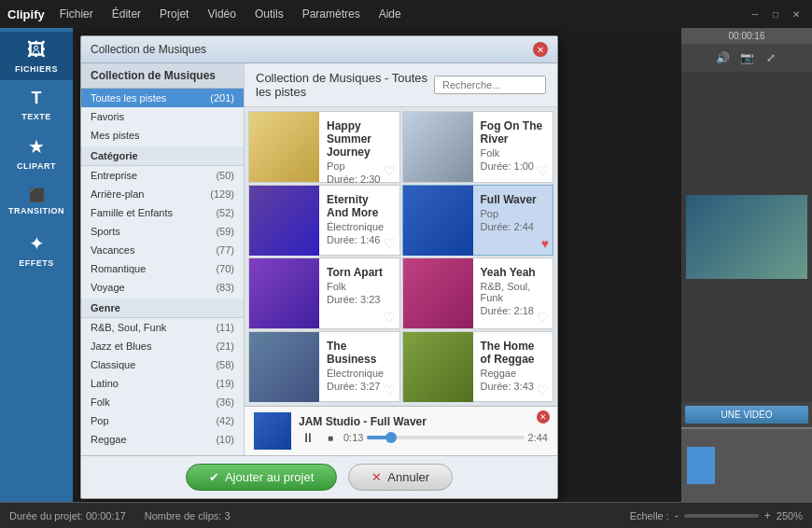 The image size is (812, 528). What do you see at coordinates (478, 368) in the screenshot?
I see `music-card-home-reggae: The Home of Reggae Reggae Durée: 3:43 ♡` at bounding box center [478, 368].